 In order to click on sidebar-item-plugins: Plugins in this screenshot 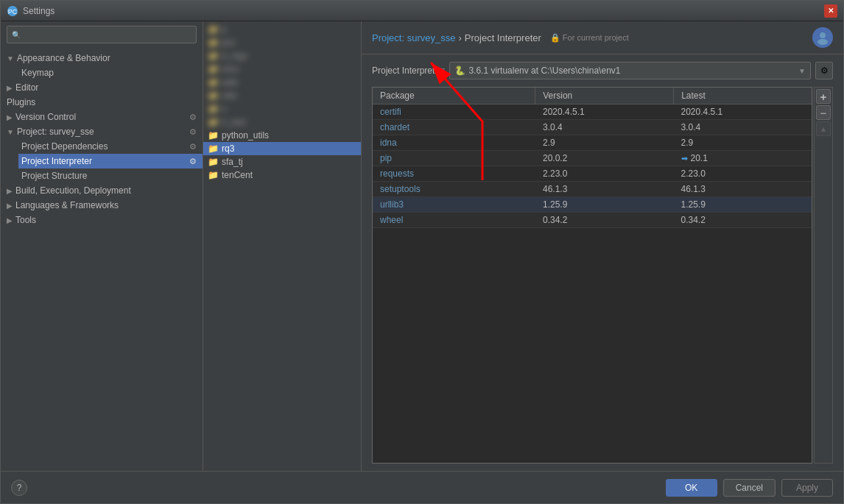, I will do `click(102, 102)`.